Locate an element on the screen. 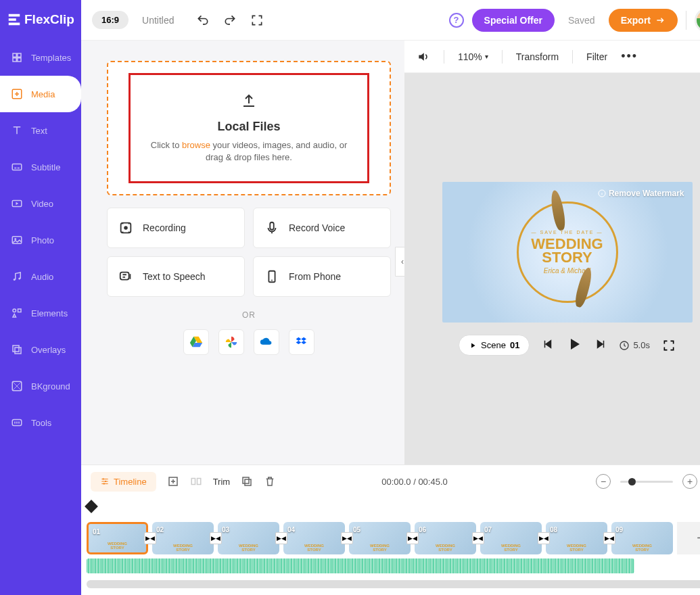 The height and width of the screenshot is (595, 700). duration-button: 5.0s is located at coordinates (634, 346).